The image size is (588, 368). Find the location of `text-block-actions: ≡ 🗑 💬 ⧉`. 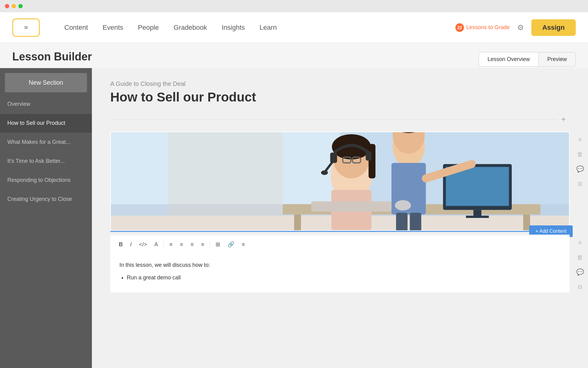

text-block-actions: ≡ 🗑 💬 ⧉ is located at coordinates (580, 265).